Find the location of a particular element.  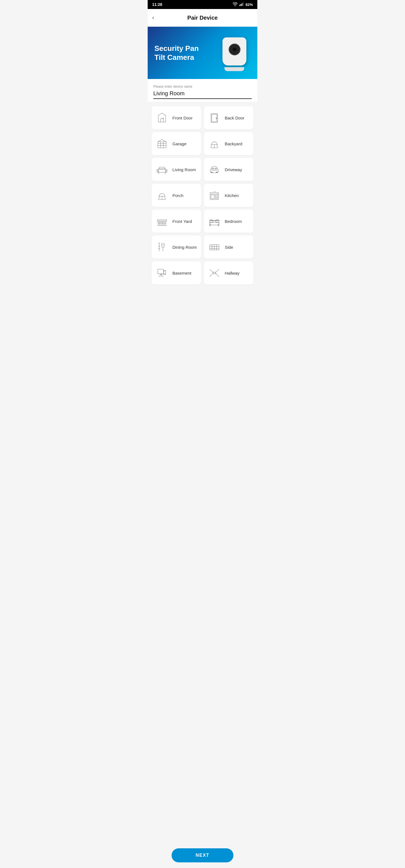

porch-icon is located at coordinates (162, 195).